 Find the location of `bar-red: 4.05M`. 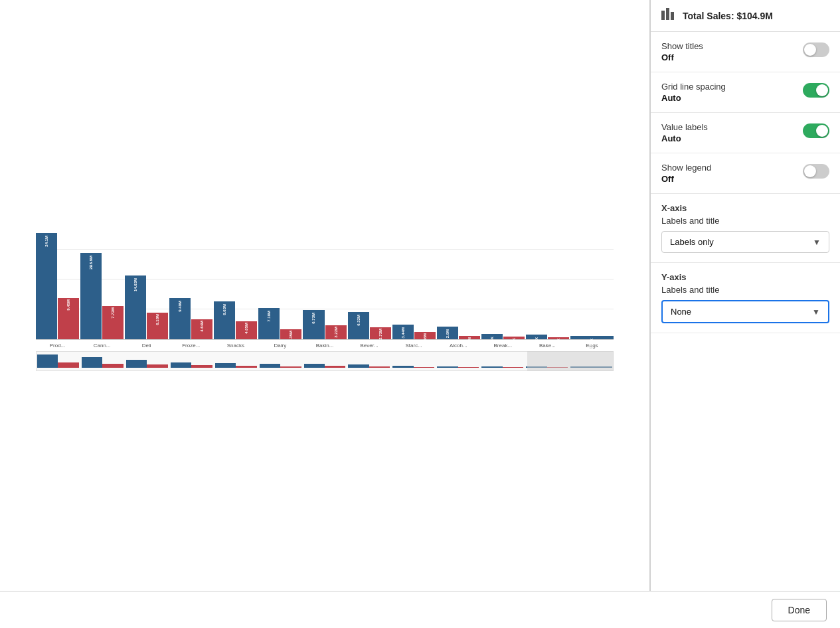

bar-red: 4.05M is located at coordinates (246, 331).